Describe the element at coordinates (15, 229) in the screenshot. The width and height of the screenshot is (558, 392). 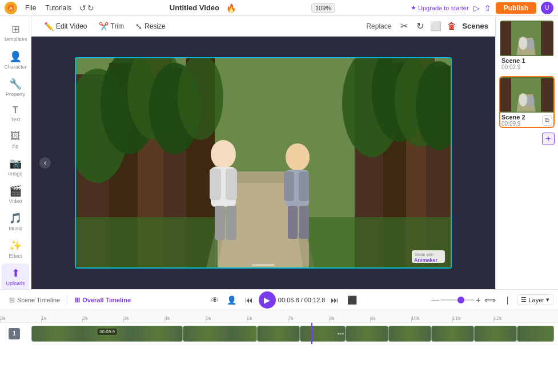
I see `music-label: Music` at that location.